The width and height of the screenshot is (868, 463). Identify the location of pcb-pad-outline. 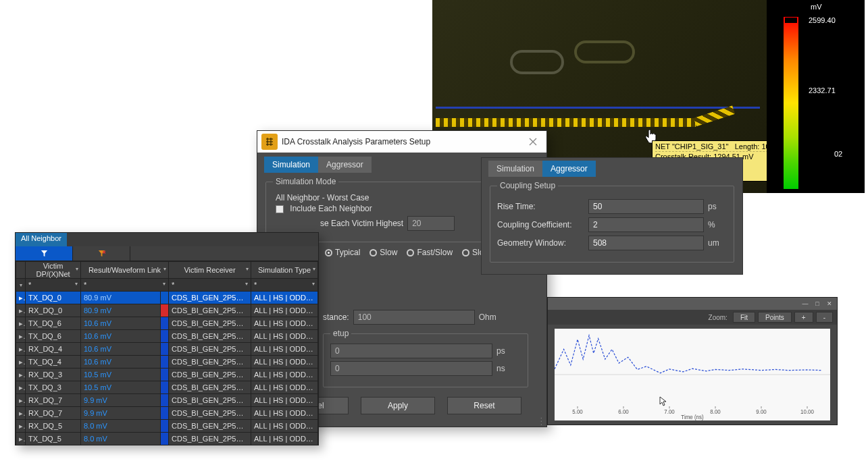
(537, 62).